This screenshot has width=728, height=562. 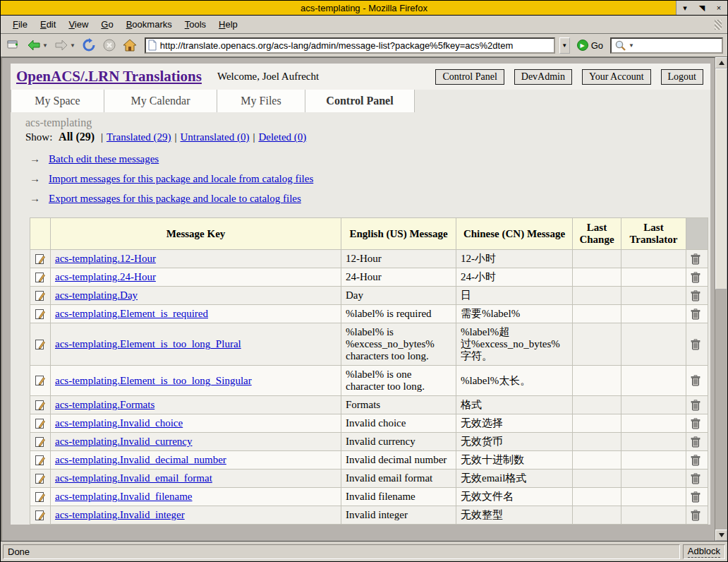 What do you see at coordinates (356, 45) in the screenshot?
I see `url-input` at bounding box center [356, 45].